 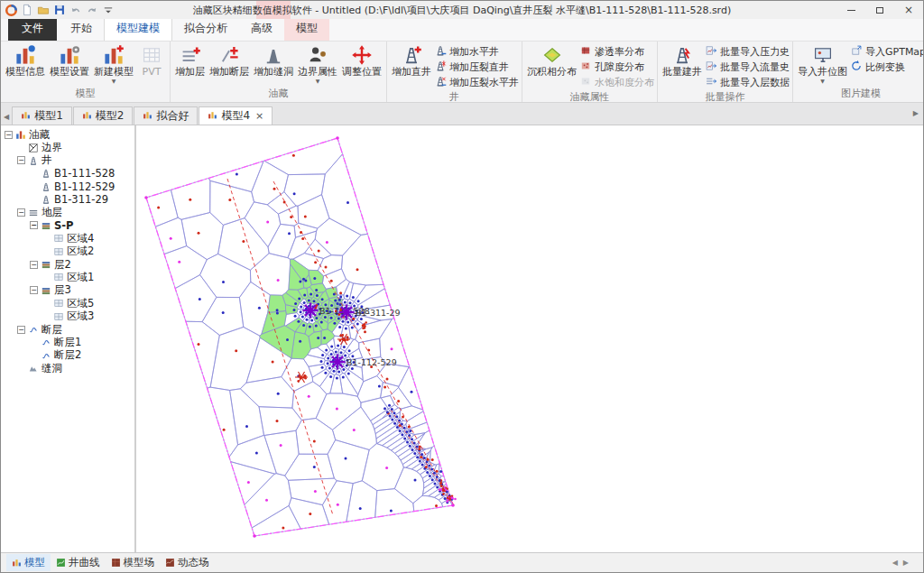 I want to click on button-scale-transform: 比例变换, so click(x=886, y=67).